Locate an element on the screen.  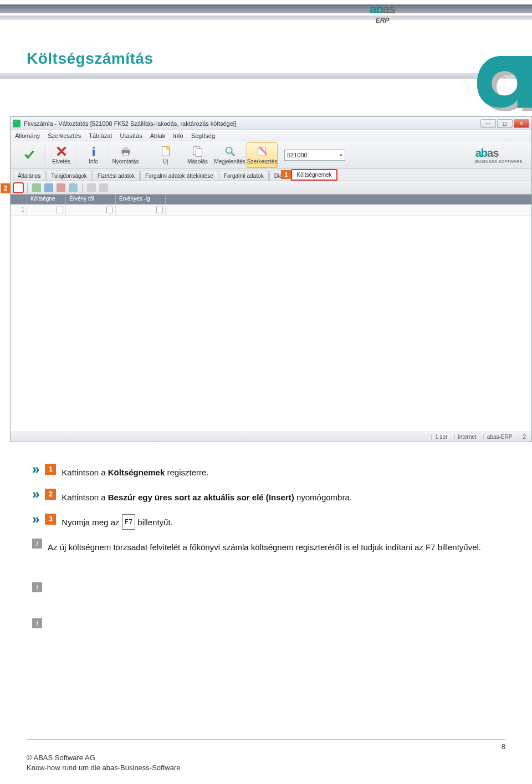
page-header: abas ERP is located at coordinates (266, 12).